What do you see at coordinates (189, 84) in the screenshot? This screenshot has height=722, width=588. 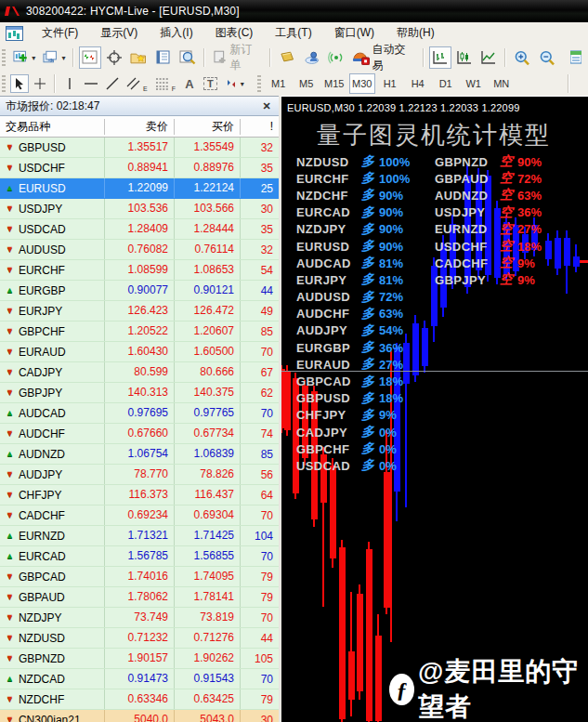 I see `text-tool: A` at bounding box center [189, 84].